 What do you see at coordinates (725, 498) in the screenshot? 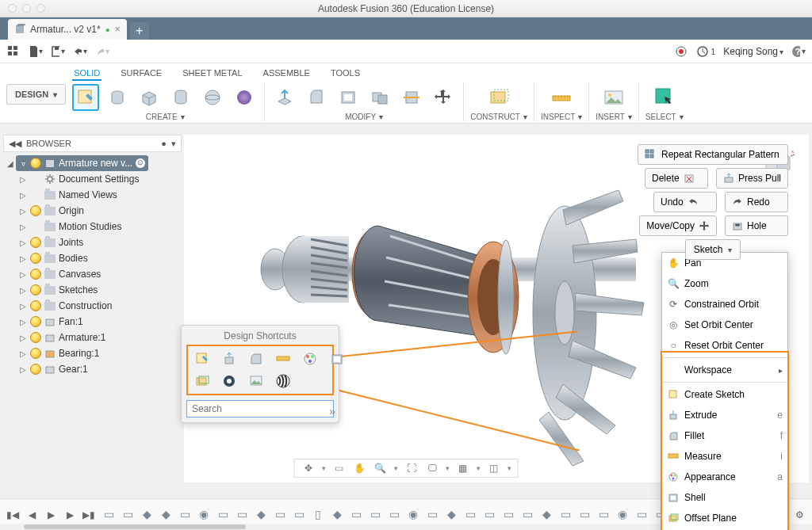
I see `ctx-shell: Shell` at bounding box center [725, 498].